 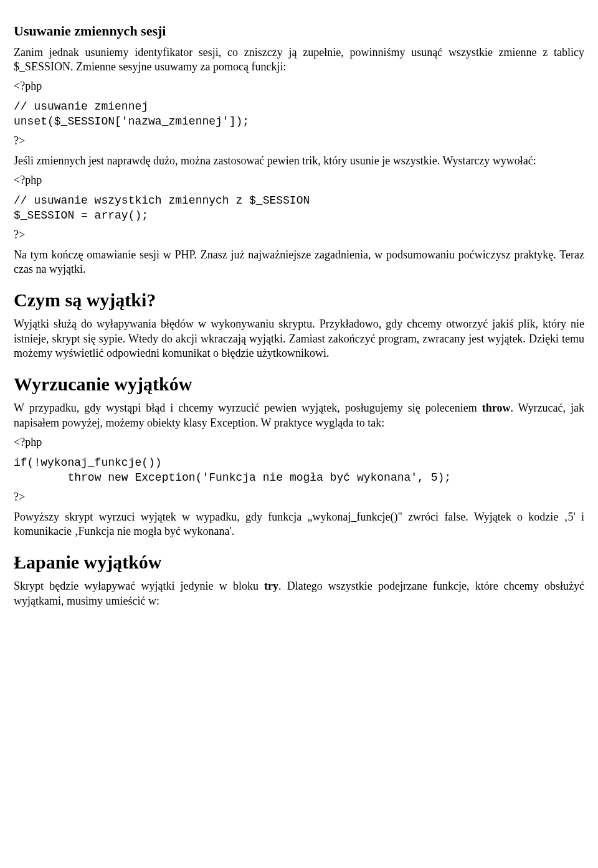 I want to click on paragraph: Skrypt będzie wyłapywać wyjątki jedynie …, so click(x=299, y=594).